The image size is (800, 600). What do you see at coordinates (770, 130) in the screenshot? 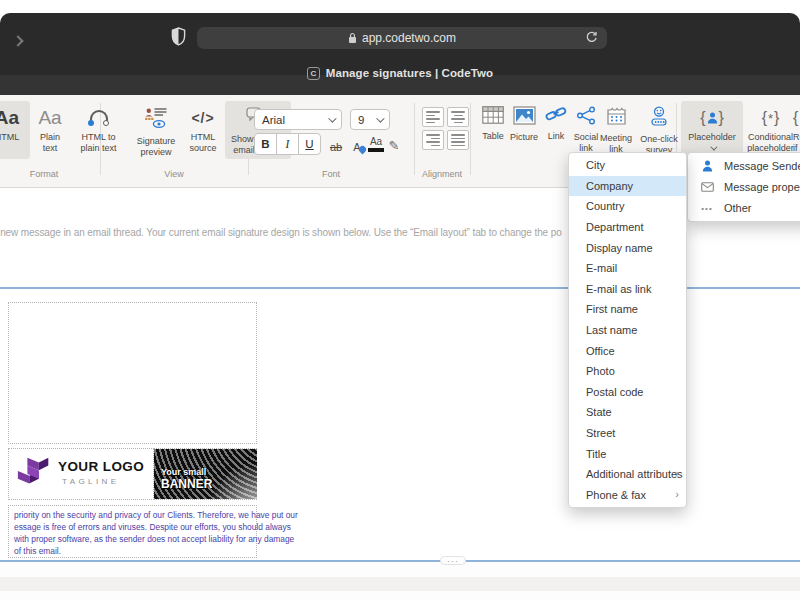
I see `conditional-placeholder-button: {*} Conditional placeholder` at bounding box center [770, 130].